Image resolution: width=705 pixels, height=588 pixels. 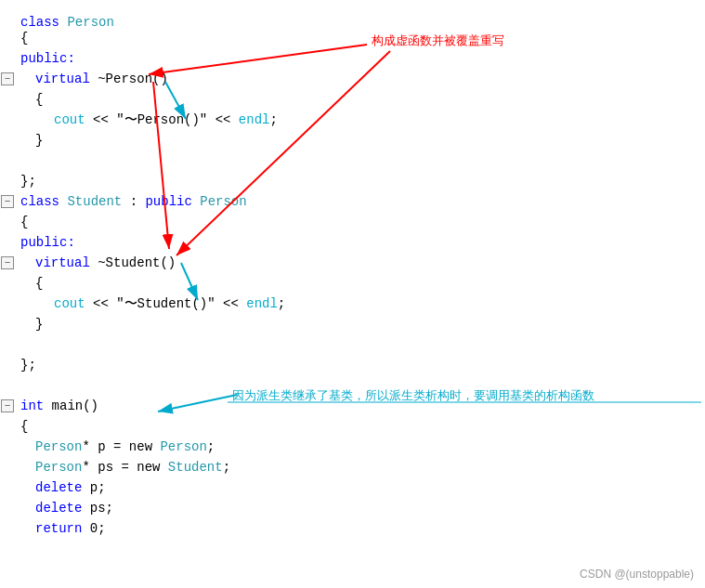 What do you see at coordinates (353, 365) in the screenshot?
I see `code-line-18: };` at bounding box center [353, 365].